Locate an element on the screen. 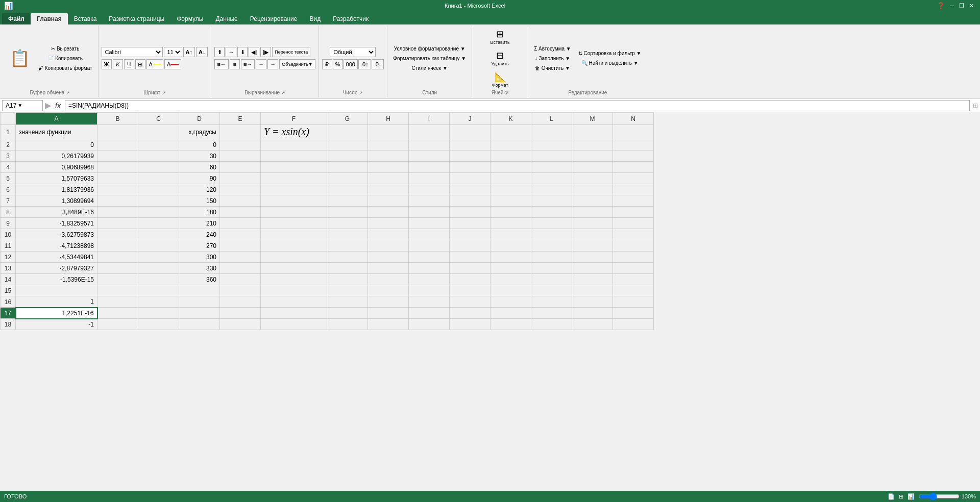 This screenshot has height=502, width=980. col-header-I: I is located at coordinates (429, 119).